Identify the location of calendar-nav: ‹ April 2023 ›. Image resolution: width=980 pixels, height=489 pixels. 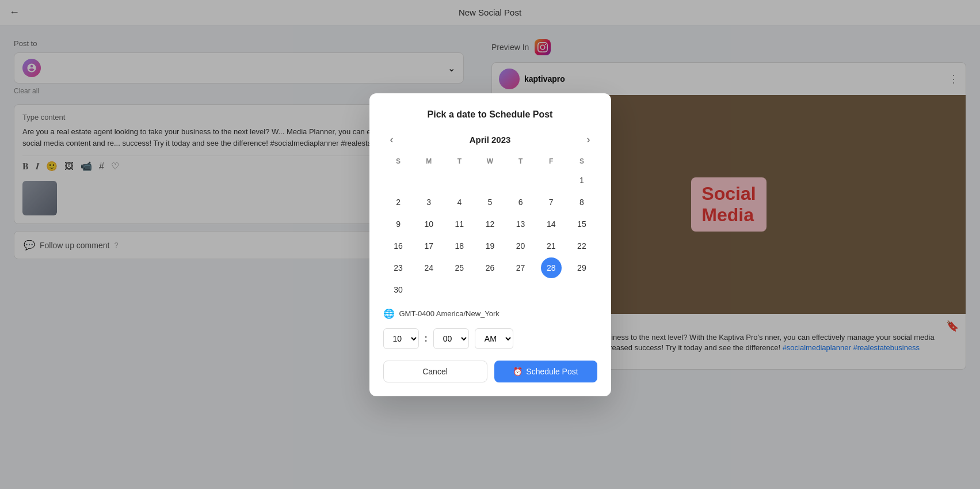
(490, 139).